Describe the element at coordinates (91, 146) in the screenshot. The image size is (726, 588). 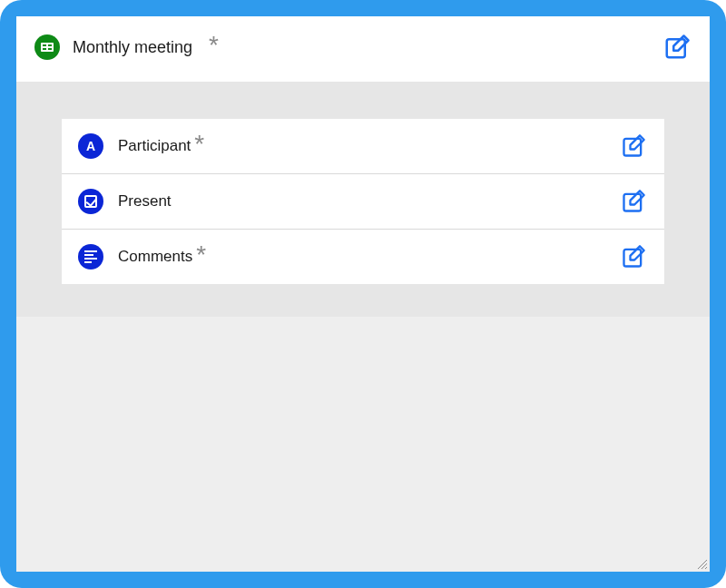
I see `letter-a-icon: A` at that location.